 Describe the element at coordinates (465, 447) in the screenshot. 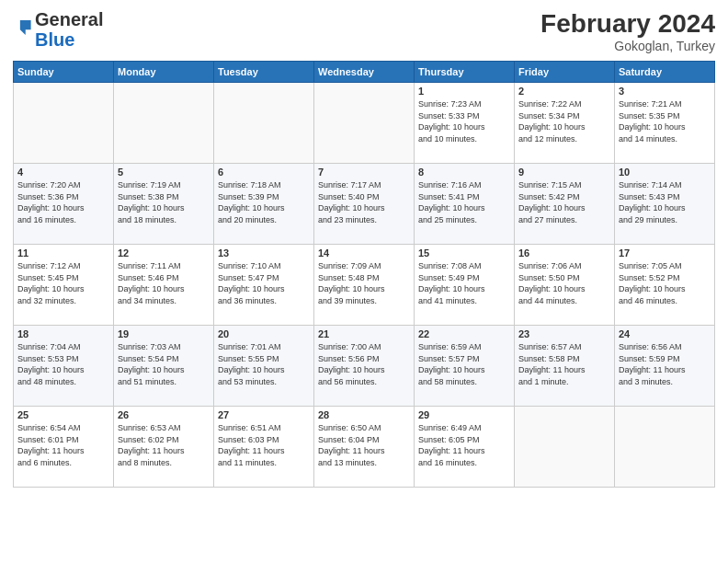

I see `calendar-cell: 29Sunrise: 6:49 AM Sunset: 6:05 PM Dayli…` at that location.